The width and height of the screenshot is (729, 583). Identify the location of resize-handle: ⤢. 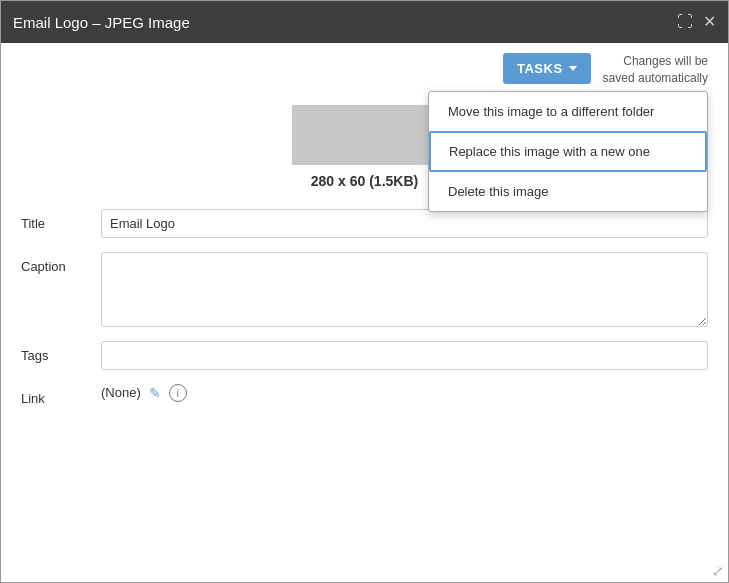
(718, 571).